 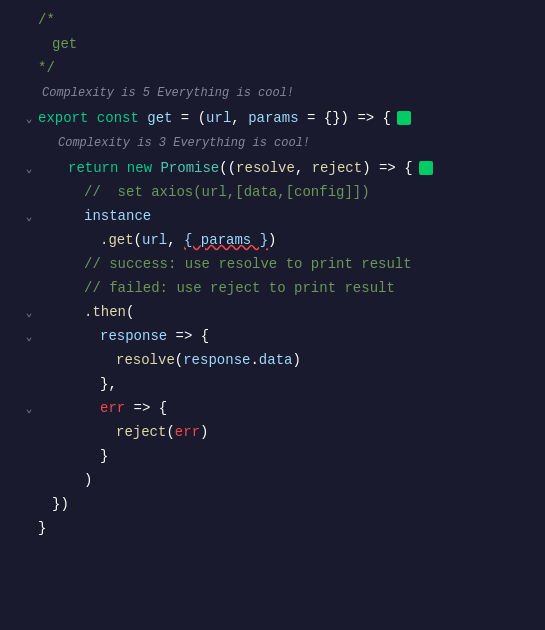 I want to click on token: get, so click(x=64, y=44).